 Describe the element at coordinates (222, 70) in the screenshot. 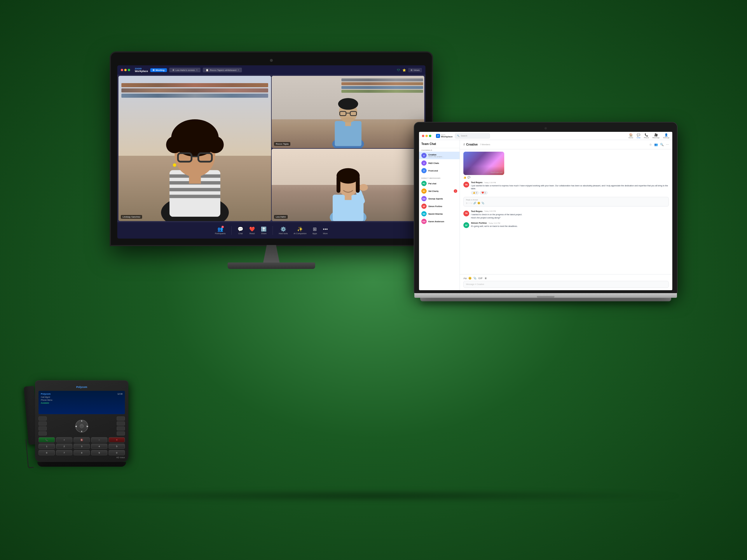

I see `whiteboard-tab: 📋 Rocco Tapia's whiteboard ×` at that location.